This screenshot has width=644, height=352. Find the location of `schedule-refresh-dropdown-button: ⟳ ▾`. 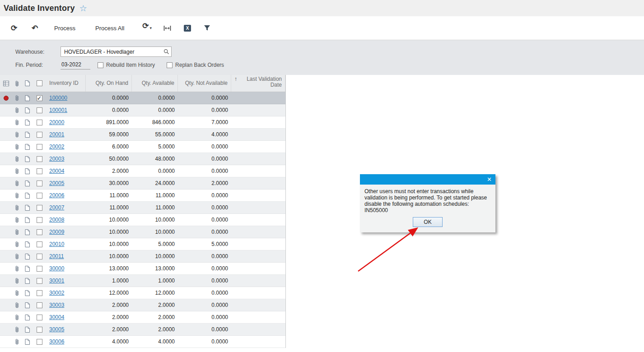

schedule-refresh-dropdown-button: ⟳ ▾ is located at coordinates (147, 28).